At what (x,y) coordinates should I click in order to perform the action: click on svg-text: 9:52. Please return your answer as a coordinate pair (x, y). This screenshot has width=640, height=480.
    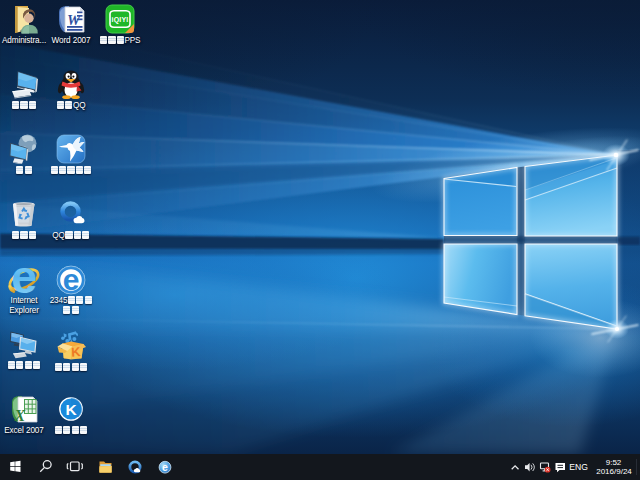
    Looking at the image, I should click on (614, 462).